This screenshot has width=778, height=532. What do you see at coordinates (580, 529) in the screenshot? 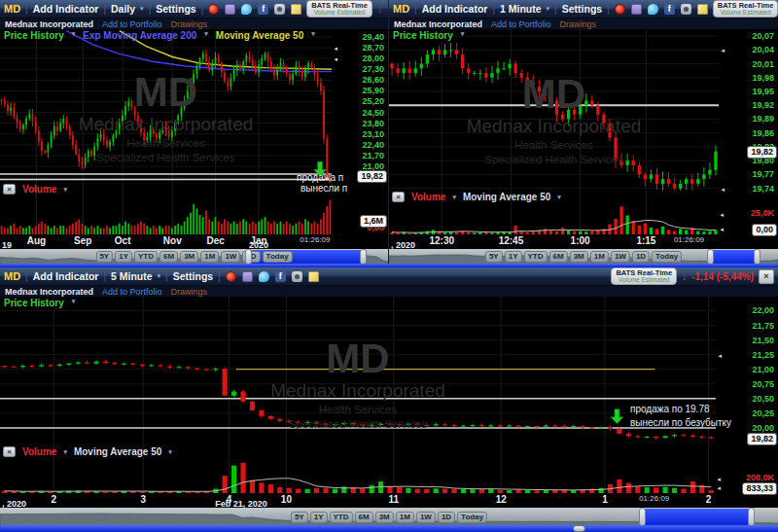
I see `scroll-handle` at bounding box center [580, 529].